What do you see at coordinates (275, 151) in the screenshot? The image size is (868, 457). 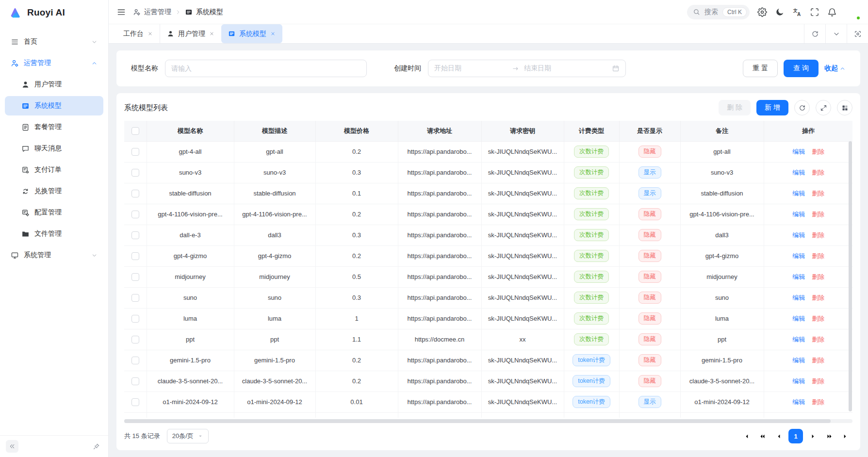 I see `model-desc-cell: gpt-all` at bounding box center [275, 151].